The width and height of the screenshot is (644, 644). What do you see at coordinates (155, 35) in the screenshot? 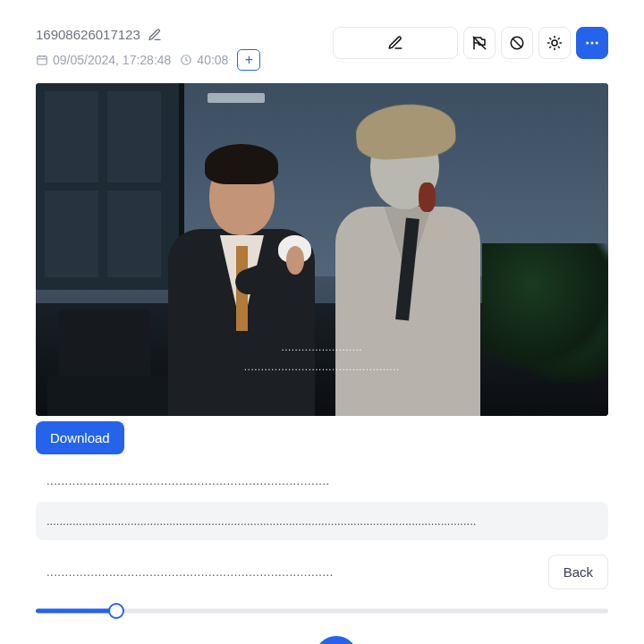
I see `edit-title-icon` at bounding box center [155, 35].